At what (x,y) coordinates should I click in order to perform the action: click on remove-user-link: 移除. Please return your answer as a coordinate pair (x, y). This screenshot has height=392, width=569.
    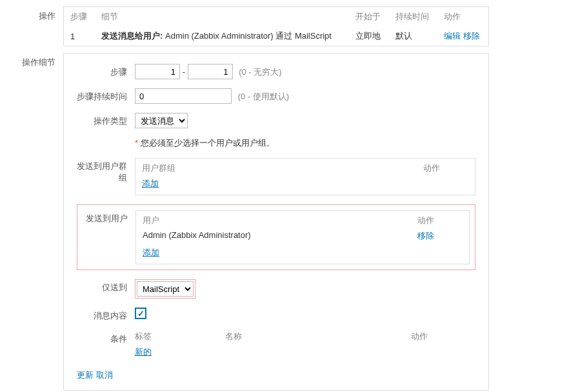
    Looking at the image, I should click on (426, 236).